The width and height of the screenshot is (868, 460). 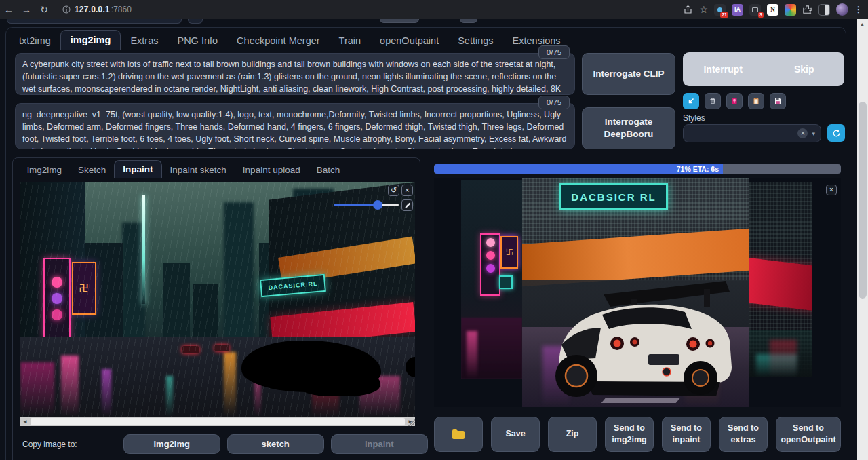 I want to click on tab-png-info: PNG Info, so click(x=197, y=41).